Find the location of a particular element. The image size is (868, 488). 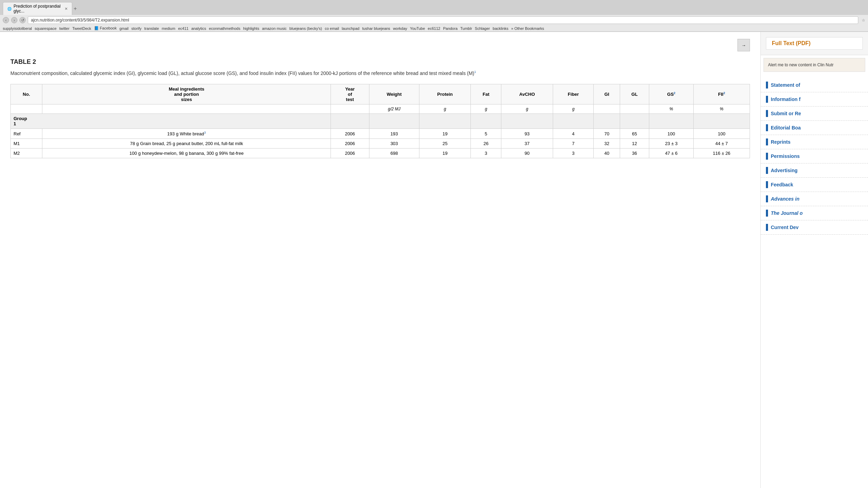

tab-close-button: ✕ is located at coordinates (66, 9).